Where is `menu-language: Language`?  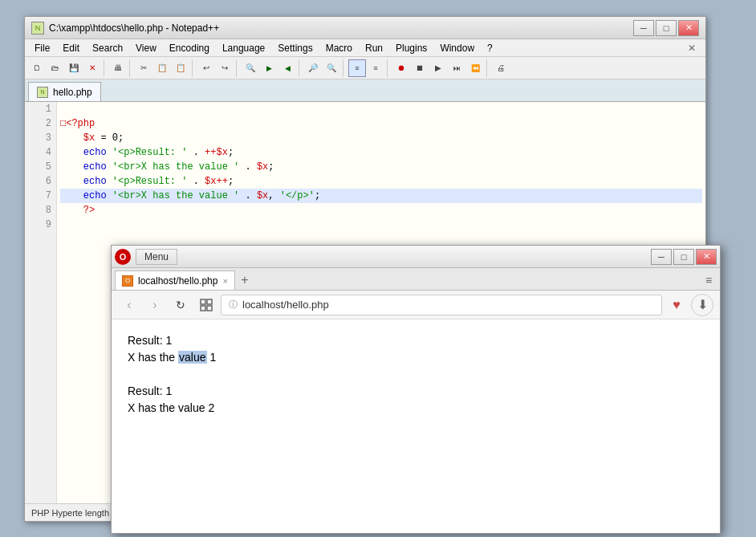 menu-language: Language is located at coordinates (244, 48).